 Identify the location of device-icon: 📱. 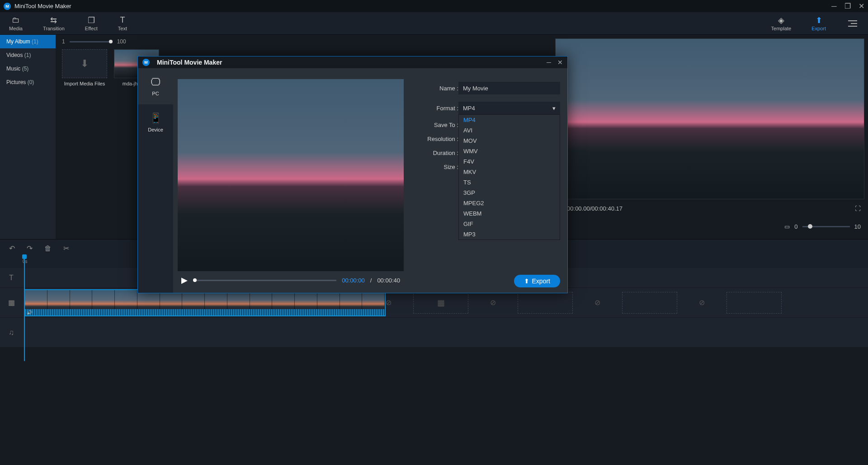
(156, 118).